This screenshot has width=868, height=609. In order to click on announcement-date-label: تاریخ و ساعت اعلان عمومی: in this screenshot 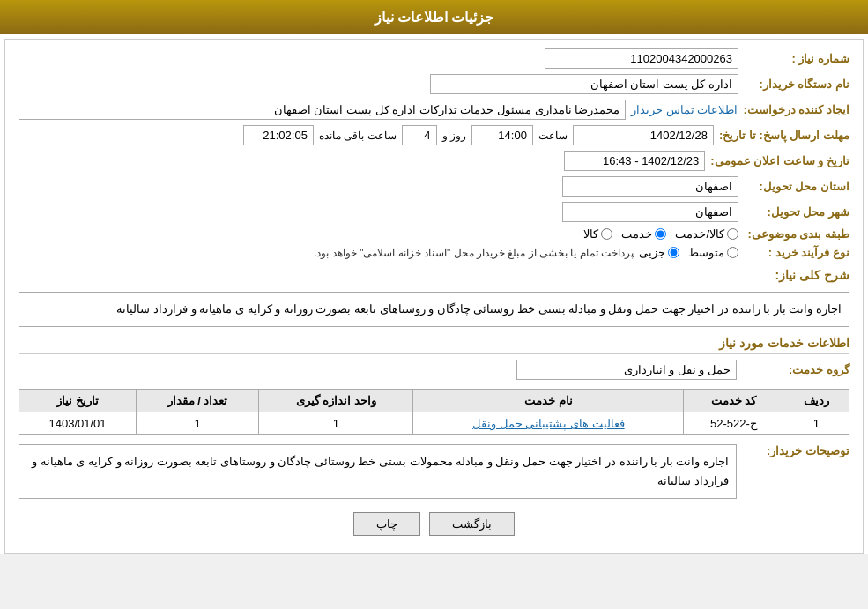, I will do `click(780, 160)`.